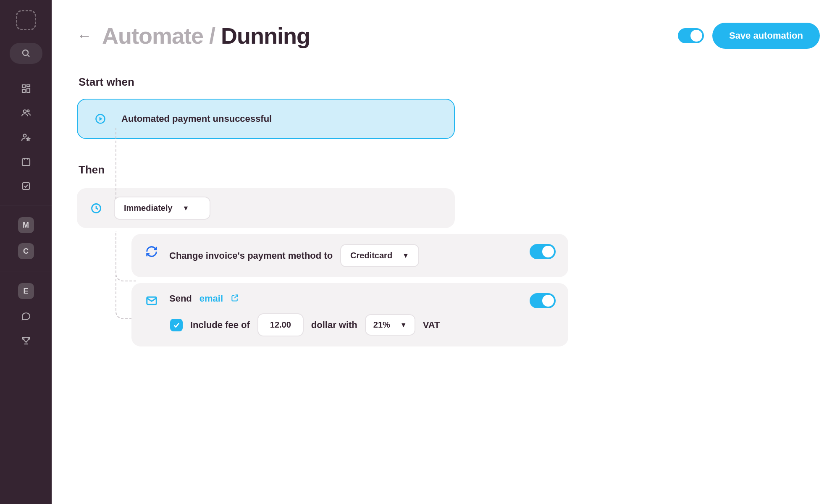 The height and width of the screenshot is (504, 840). Describe the element at coordinates (26, 137) in the screenshot. I see `sidebar-item-member` at that location.